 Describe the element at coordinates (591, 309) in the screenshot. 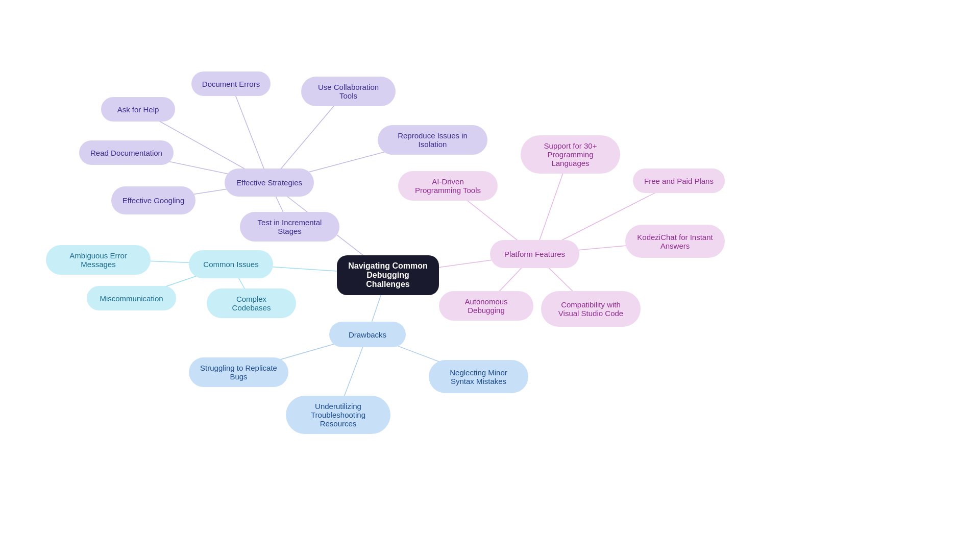

I see `node-vscode: Compatibility with Visual Studio Code` at that location.